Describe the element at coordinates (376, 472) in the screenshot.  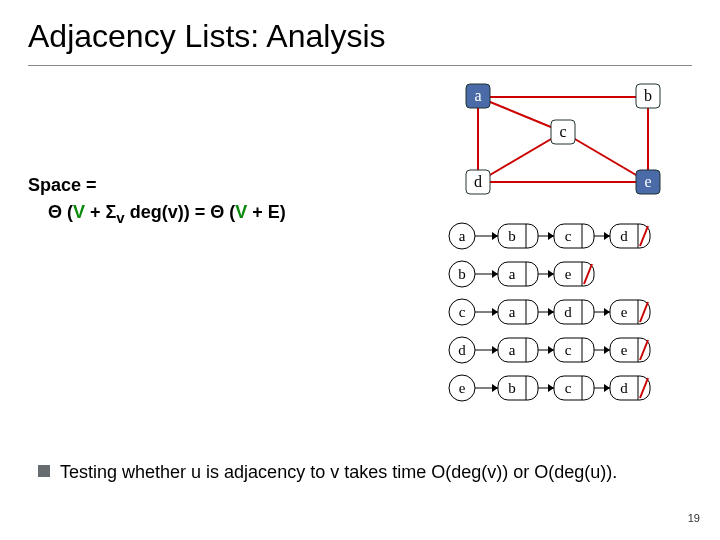
I see `bullet-text: Testing whether u is adjacency to v take…` at that location.